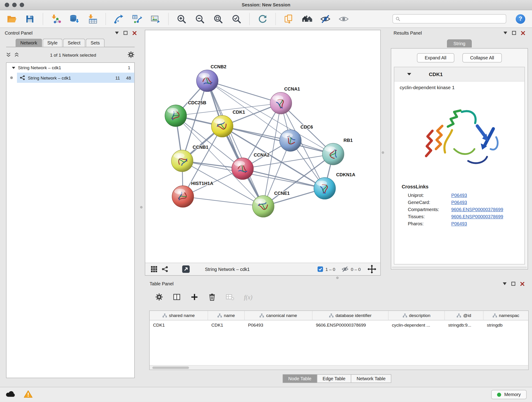  Describe the element at coordinates (183, 197) in the screenshot. I see `network-node-HIST1H1A` at that location.